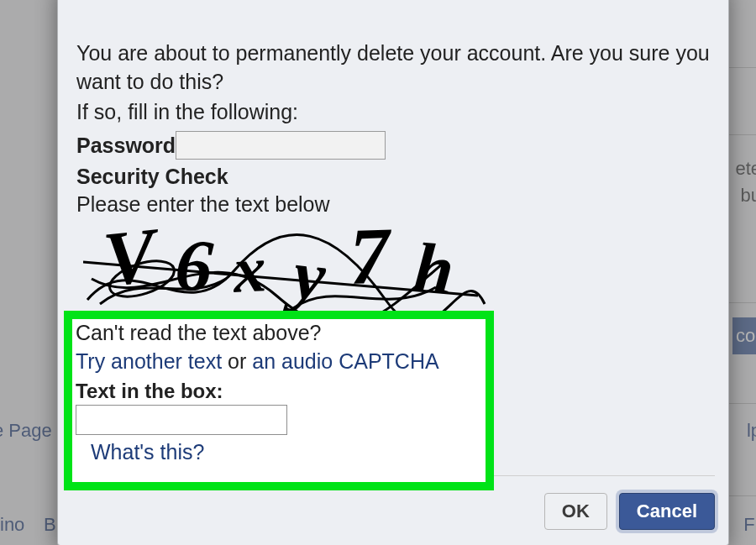 The height and width of the screenshot is (545, 756). I want to click on delete-warning-text: You are about to permanently delete your…, so click(393, 68).